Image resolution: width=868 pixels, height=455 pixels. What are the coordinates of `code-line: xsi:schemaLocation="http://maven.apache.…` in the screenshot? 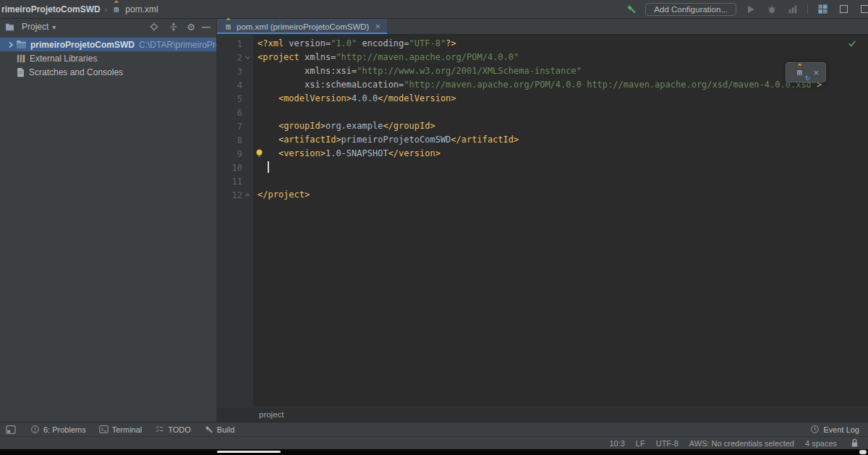 It's located at (563, 85).